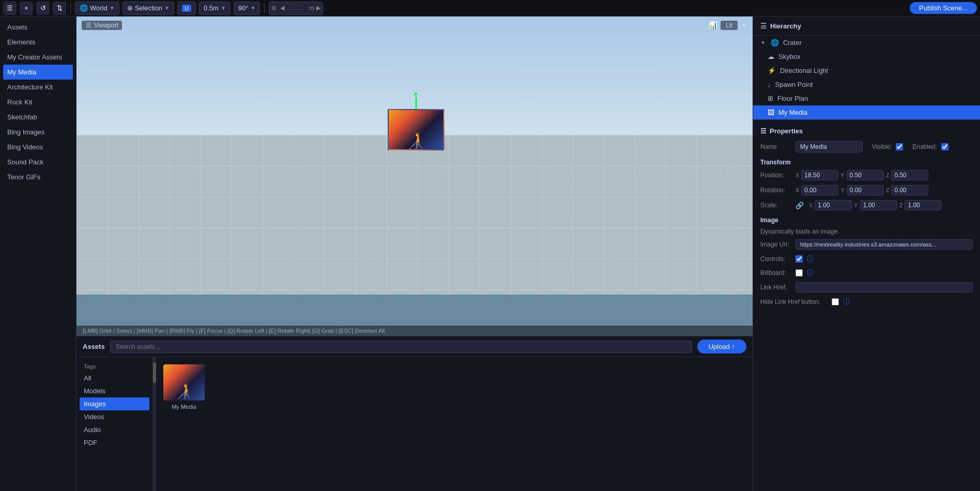  Describe the element at coordinates (776, 287) in the screenshot. I see `link-href-label: Link Href:` at that location.